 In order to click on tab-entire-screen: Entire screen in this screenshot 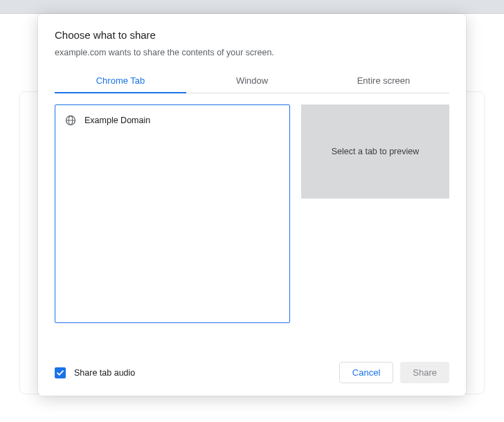, I will do `click(384, 82)`.